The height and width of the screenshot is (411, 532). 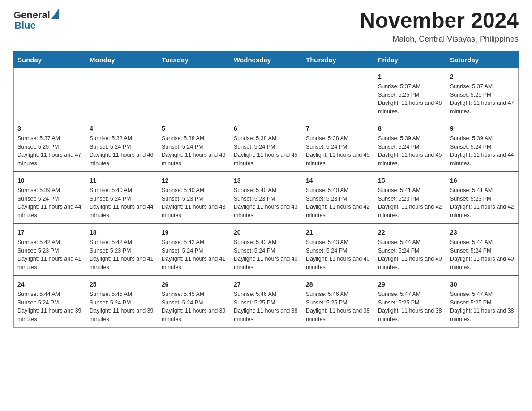 I want to click on calendar-week-row: 1Sunrise: 5:37 AM Sunset: 5:25 PM Daylig…, so click(x=266, y=94).